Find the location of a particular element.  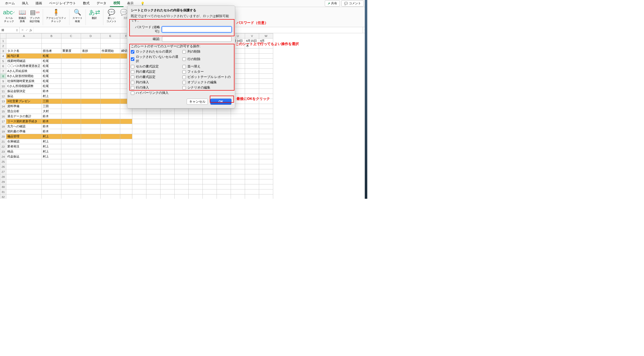

row-header: 17 is located at coordinates (3, 122).